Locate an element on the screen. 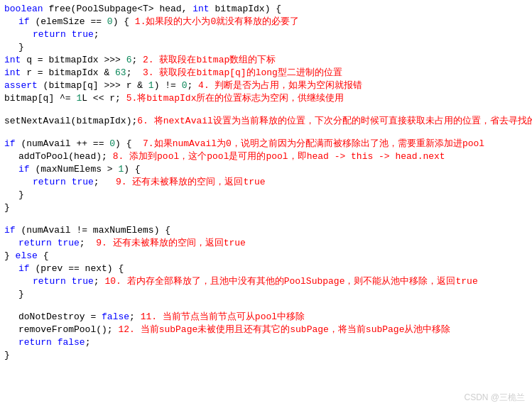 The height and width of the screenshot is (408, 532). line-text: return true; is located at coordinates (52, 35).